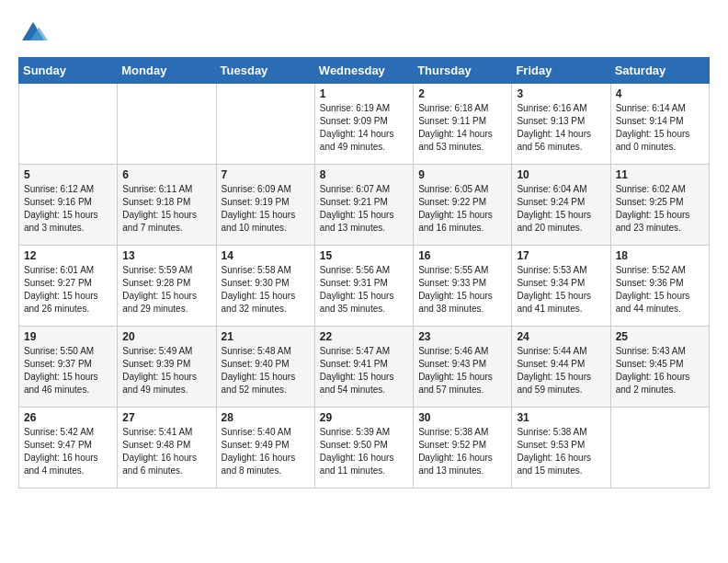 The image size is (728, 563). What do you see at coordinates (364, 71) in the screenshot?
I see `day-header-wednesday: Wednesday` at bounding box center [364, 71].